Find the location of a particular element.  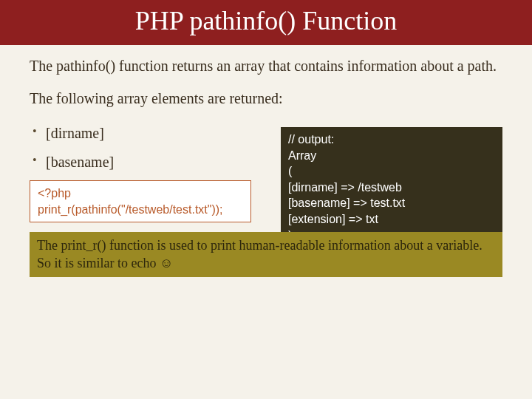

slide-title: PHP pathinfo() Function is located at coordinates (266, 22).